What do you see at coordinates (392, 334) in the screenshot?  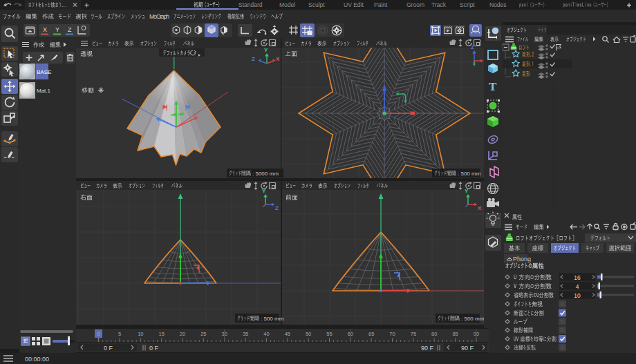 I see `svg-text: 70` at bounding box center [392, 334].